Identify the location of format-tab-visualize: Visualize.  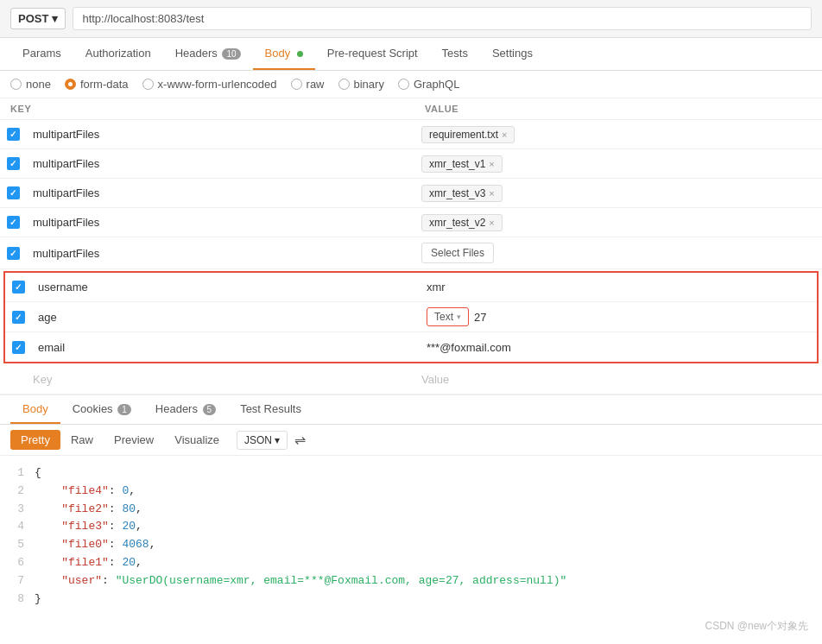
(197, 440).